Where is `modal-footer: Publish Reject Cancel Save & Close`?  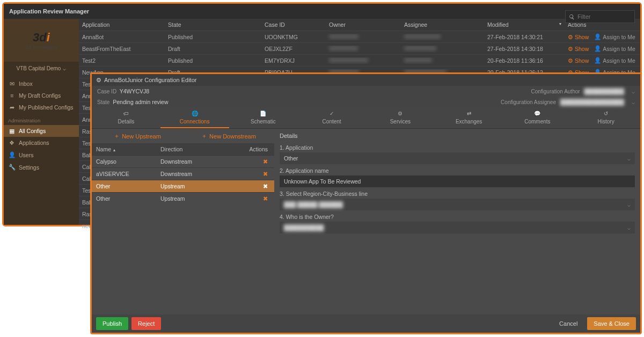 modal-footer: Publish Reject Cancel Save & Close is located at coordinates (366, 324).